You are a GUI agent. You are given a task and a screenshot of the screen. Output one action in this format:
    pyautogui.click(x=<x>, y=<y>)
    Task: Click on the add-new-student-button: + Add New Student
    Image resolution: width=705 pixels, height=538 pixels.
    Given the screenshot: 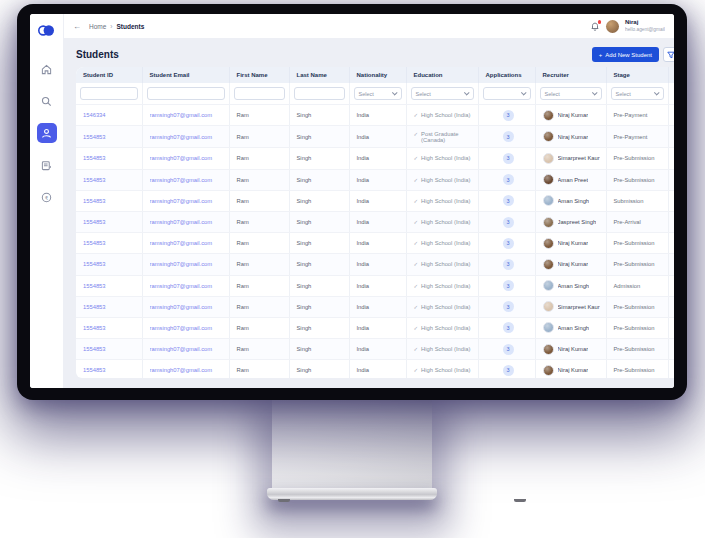 What is the action you would take?
    pyautogui.click(x=626, y=54)
    